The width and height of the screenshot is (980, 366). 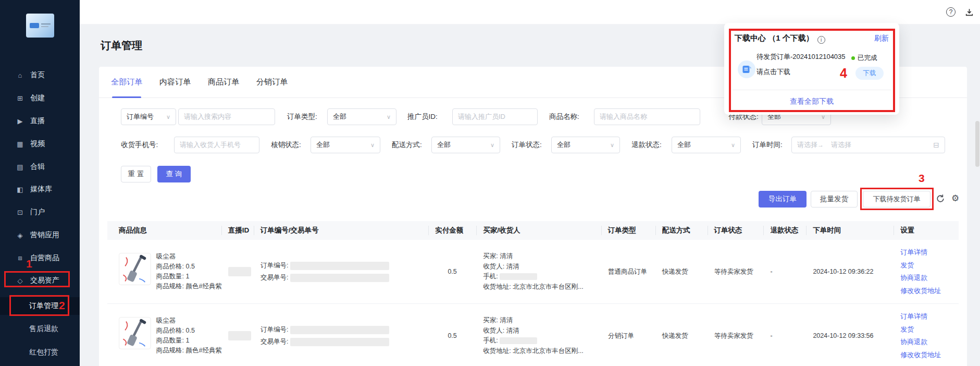 I want to click on sidebar-item-video: ▦ 视频, so click(x=40, y=144).